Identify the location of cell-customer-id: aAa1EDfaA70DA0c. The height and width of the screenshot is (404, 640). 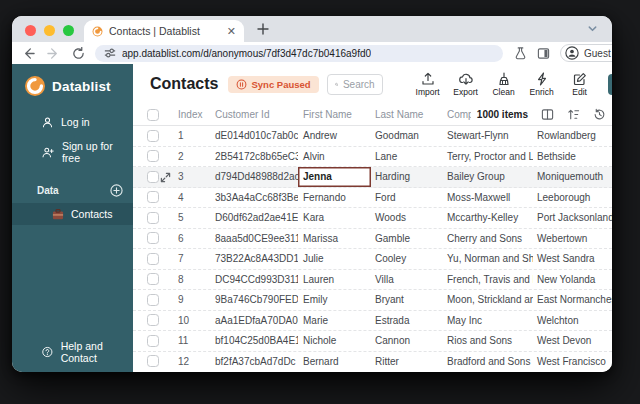
(256, 321).